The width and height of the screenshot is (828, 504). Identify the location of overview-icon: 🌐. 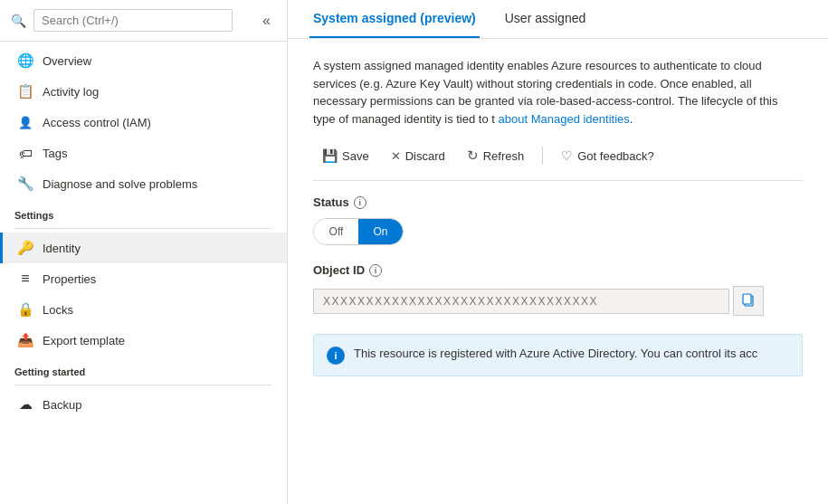
(25, 61).